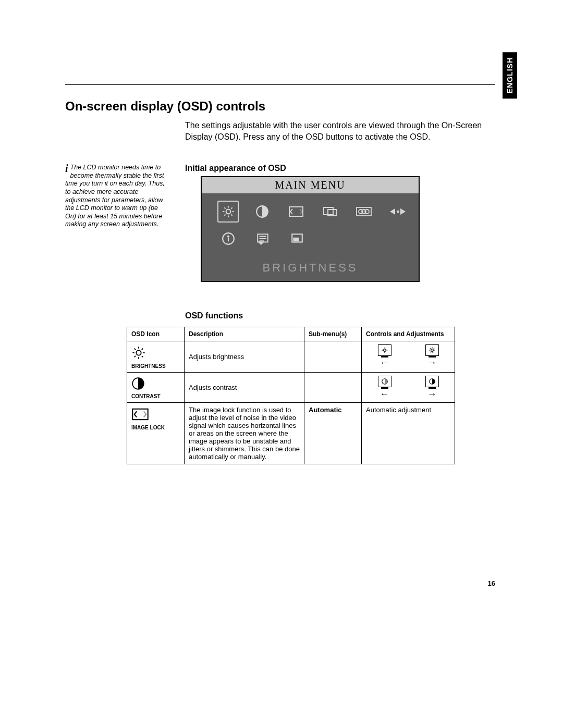  Describe the element at coordinates (156, 388) in the screenshot. I see `row-icon-contrast: CONTRAST` at that location.